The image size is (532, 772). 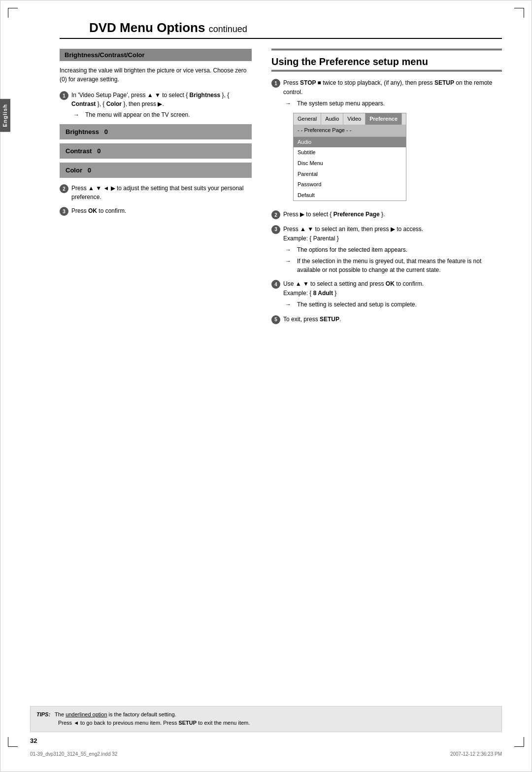 What do you see at coordinates (393, 250) in the screenshot?
I see `right-step-3-content: Press ▲ ▼ to select an item, then press …` at bounding box center [393, 250].